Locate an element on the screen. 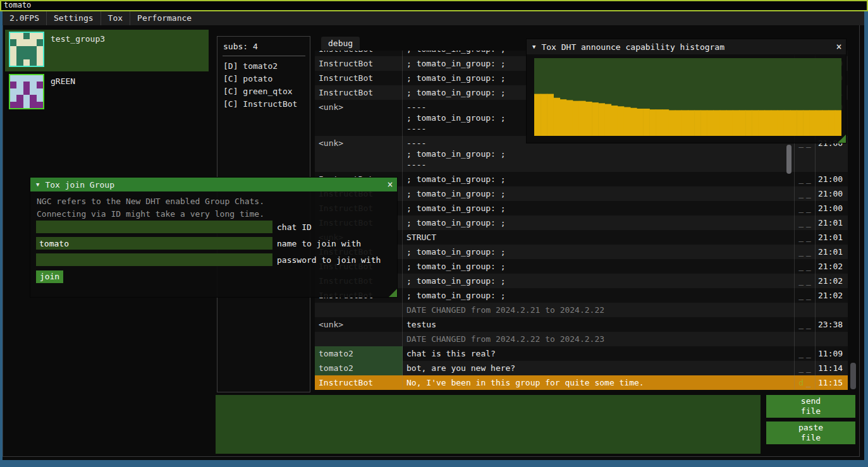 This screenshot has width=868, height=467. group-label: test_group3 is located at coordinates (78, 39).